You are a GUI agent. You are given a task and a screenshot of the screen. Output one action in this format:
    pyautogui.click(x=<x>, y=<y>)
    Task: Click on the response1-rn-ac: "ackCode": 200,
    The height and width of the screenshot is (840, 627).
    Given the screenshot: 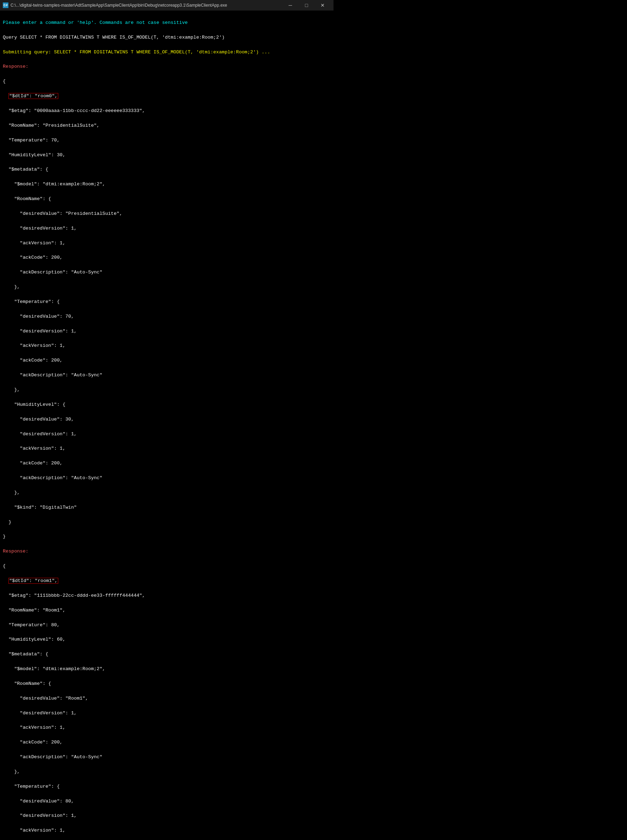 What is the action you would take?
    pyautogui.click(x=167, y=258)
    